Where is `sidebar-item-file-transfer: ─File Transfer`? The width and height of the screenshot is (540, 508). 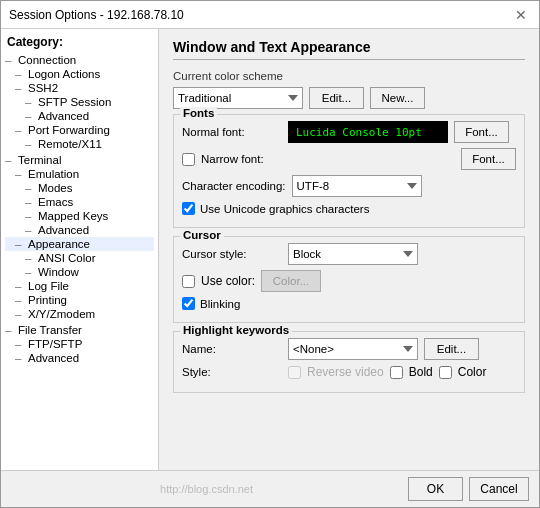 sidebar-item-file-transfer: ─File Transfer is located at coordinates (80, 330).